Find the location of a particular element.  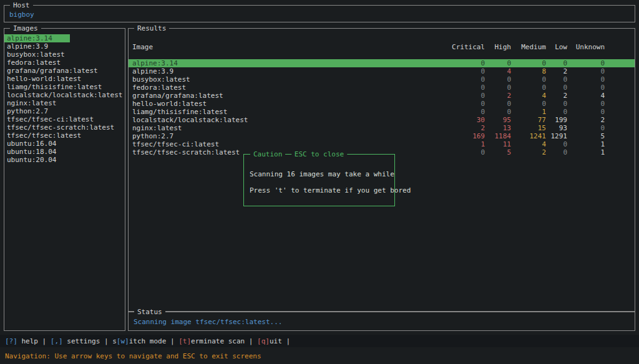

image-list-item-label: python:2.7 is located at coordinates (27, 111).